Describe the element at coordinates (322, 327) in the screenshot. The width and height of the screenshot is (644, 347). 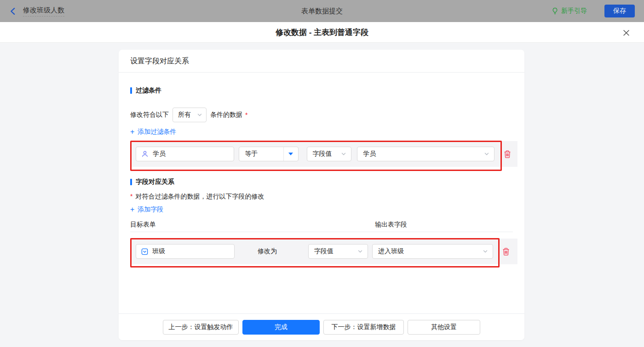
I see `dialog-footer: 上一步：设置触发动作 完成 下一步：设置新增数据 其他设置` at that location.